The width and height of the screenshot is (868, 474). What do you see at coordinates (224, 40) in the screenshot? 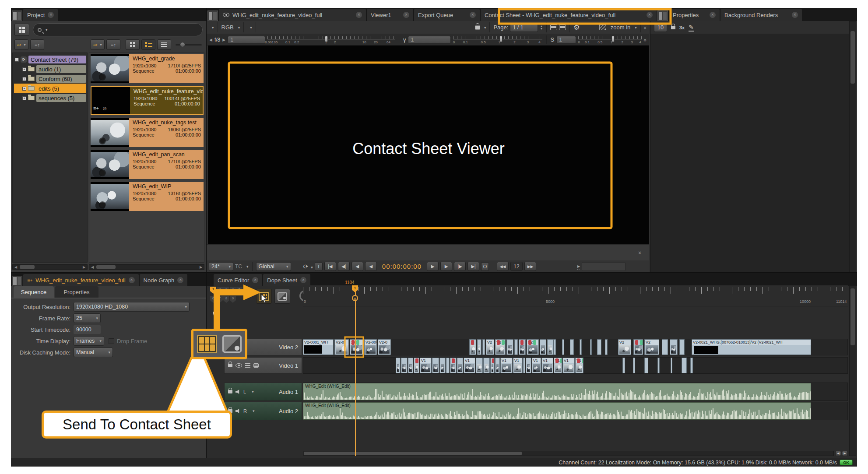
I see `next-icon: ▶` at bounding box center [224, 40].